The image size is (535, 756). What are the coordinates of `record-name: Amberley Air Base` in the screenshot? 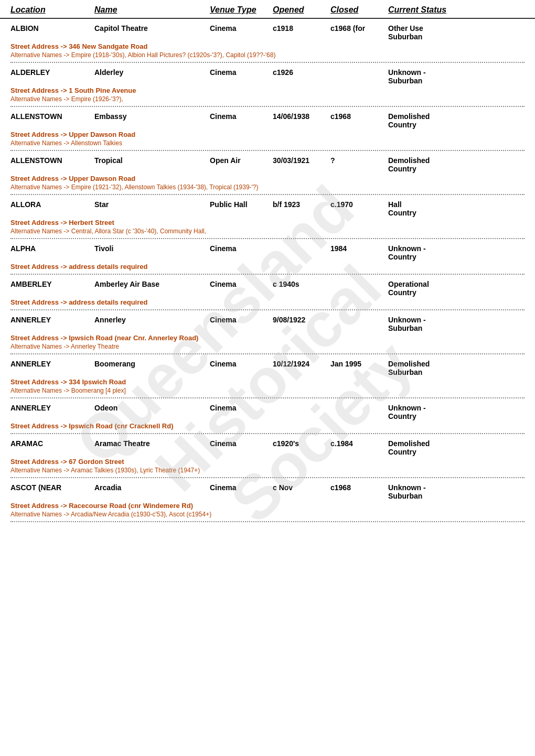 It's located at (152, 284).